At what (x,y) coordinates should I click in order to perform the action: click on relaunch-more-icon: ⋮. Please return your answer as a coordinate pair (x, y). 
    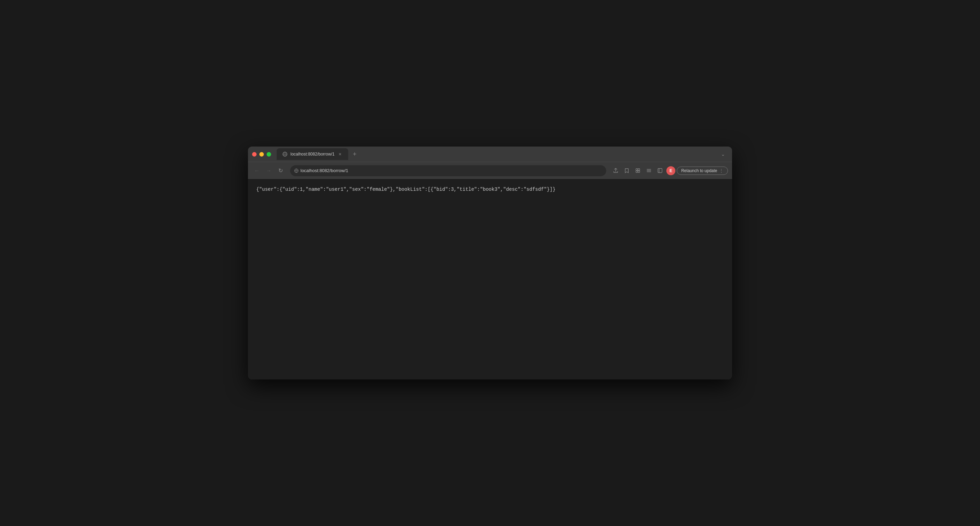
    Looking at the image, I should click on (721, 171).